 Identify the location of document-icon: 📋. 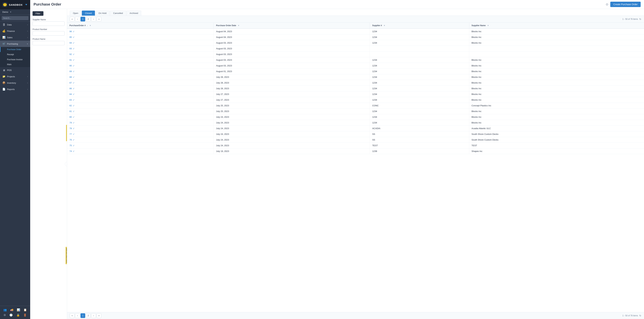
(25, 310).